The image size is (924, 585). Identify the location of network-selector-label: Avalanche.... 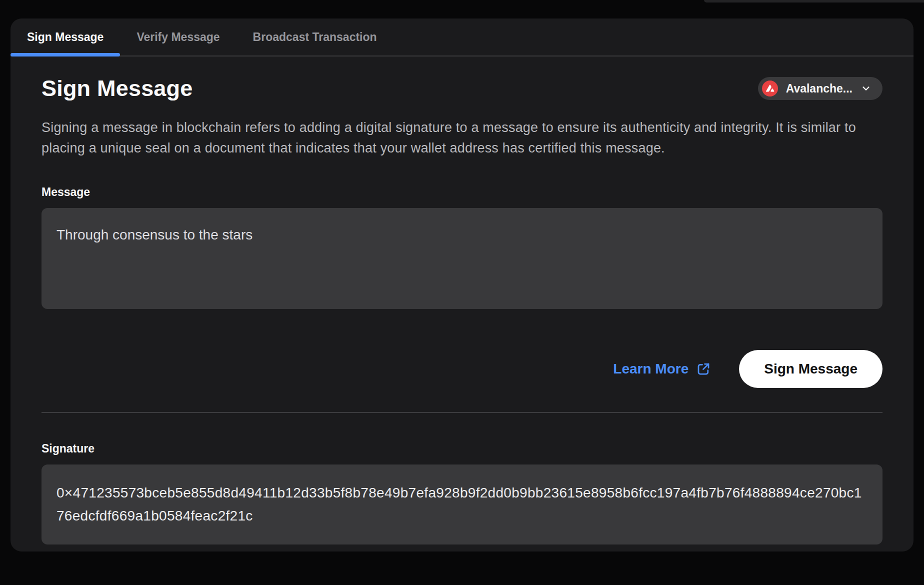
(819, 89).